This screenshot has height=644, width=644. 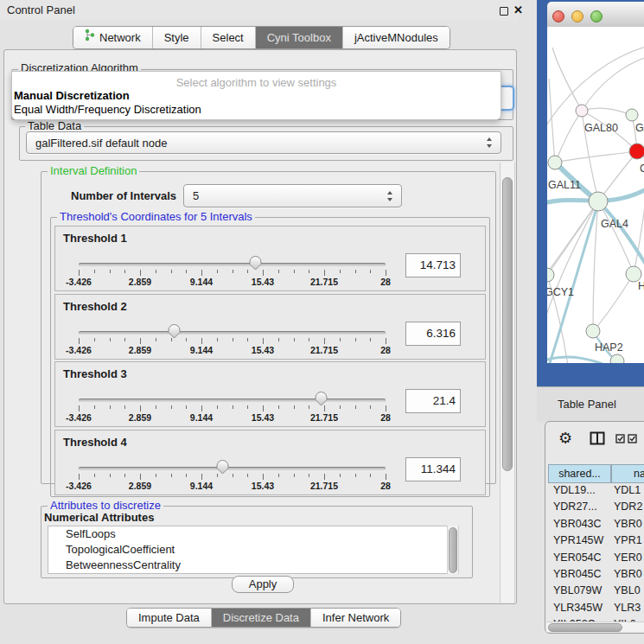 What do you see at coordinates (140, 282) in the screenshot?
I see `slider-tick-label: 2.859` at bounding box center [140, 282].